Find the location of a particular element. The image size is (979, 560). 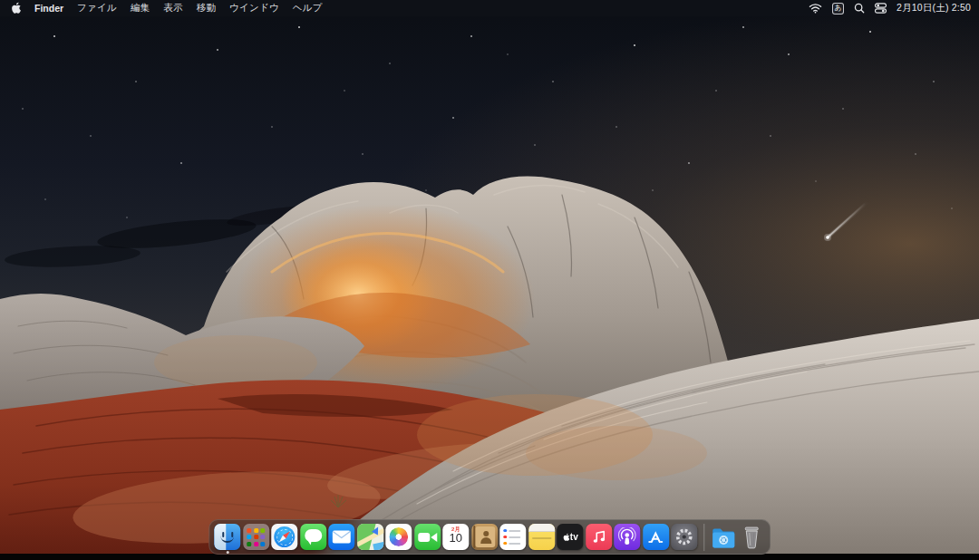

dock-notes is located at coordinates (542, 536).